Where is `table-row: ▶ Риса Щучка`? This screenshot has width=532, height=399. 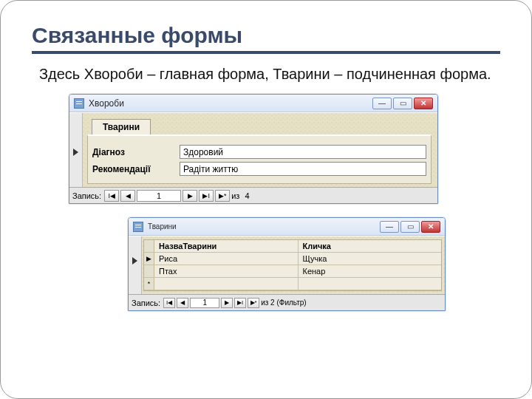 table-row: ▶ Риса Щучка is located at coordinates (293, 259).